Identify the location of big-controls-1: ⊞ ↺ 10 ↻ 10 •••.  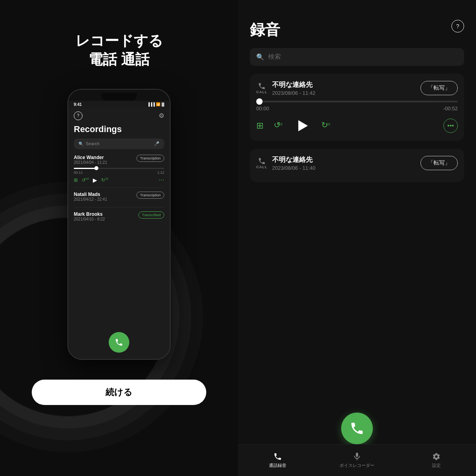
(357, 126).